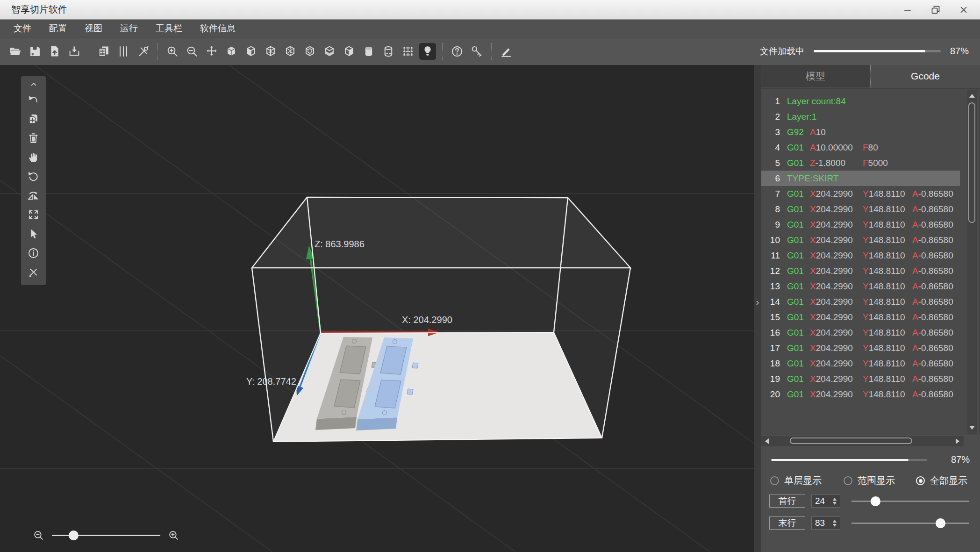 The image size is (980, 552). I want to click on view-lattice-points-button, so click(408, 51).